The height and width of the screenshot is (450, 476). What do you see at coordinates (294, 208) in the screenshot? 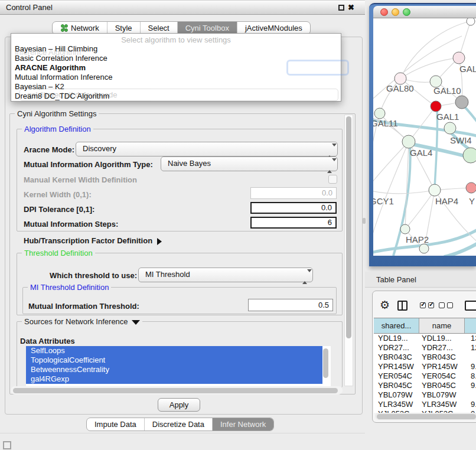
I see `dpi-tolerance-field: 0.0` at bounding box center [294, 208].